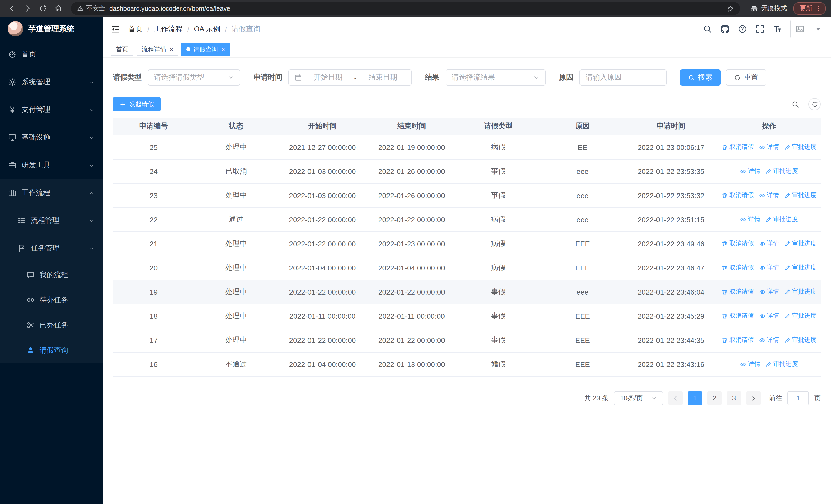 Image resolution: width=831 pixels, height=504 pixels. What do you see at coordinates (769, 268) in the screenshot?
I see `cell-actions: 取消请假详情审批进度` at bounding box center [769, 268].